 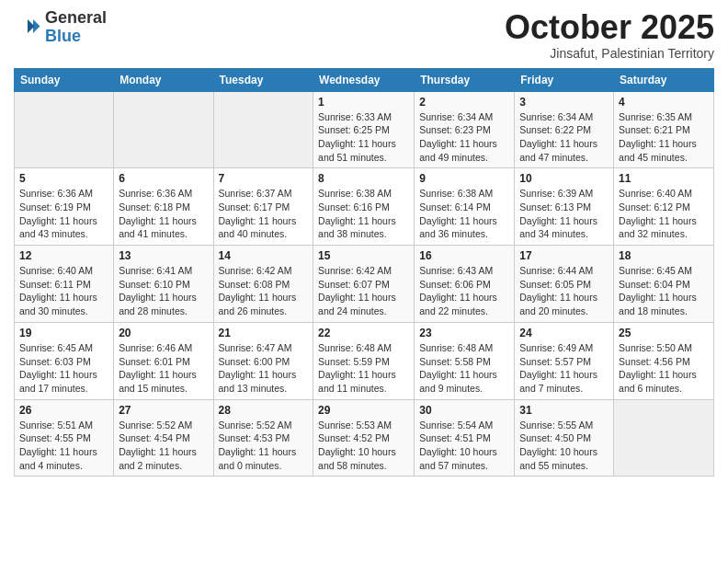 What do you see at coordinates (364, 368) in the screenshot?
I see `day-info: Sunrise: 6:48 AM Sunset: 5:59 PM Dayligh…` at bounding box center [364, 368].